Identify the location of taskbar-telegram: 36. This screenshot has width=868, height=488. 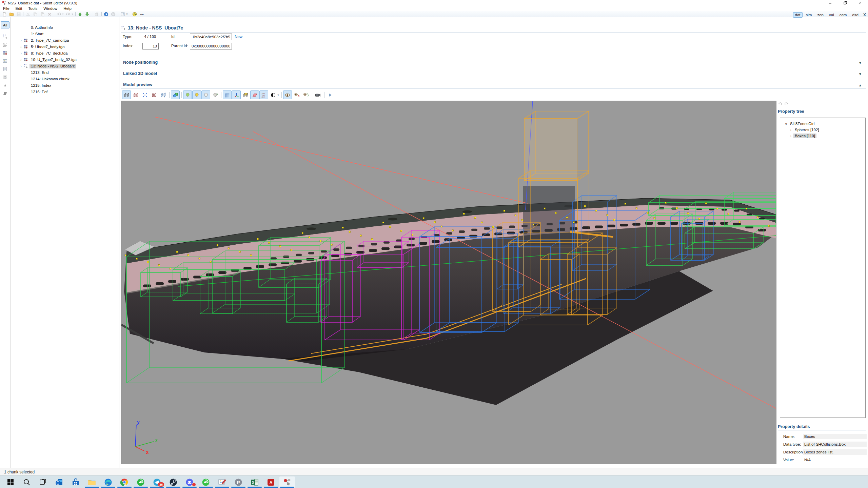
(157, 482).